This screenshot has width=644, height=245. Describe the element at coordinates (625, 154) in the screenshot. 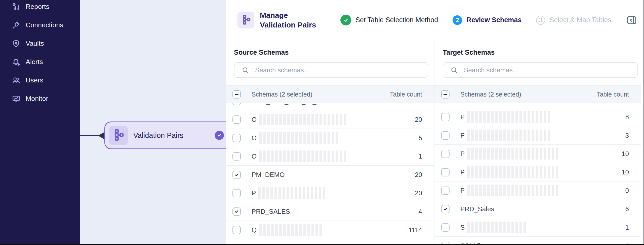

I see `table-count: 10` at that location.